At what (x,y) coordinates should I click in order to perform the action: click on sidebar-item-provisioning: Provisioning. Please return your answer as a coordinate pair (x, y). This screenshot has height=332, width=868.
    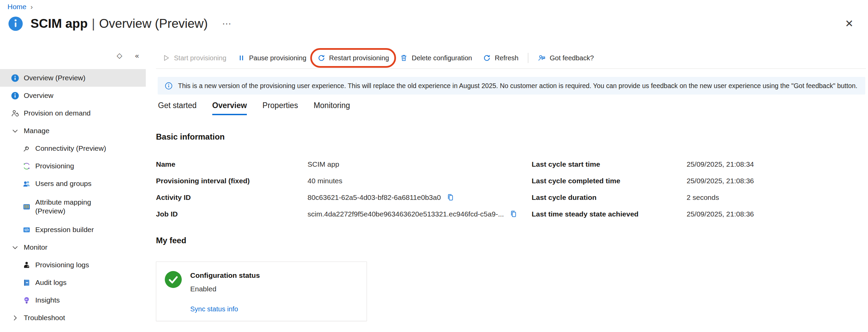
    Looking at the image, I should click on (73, 166).